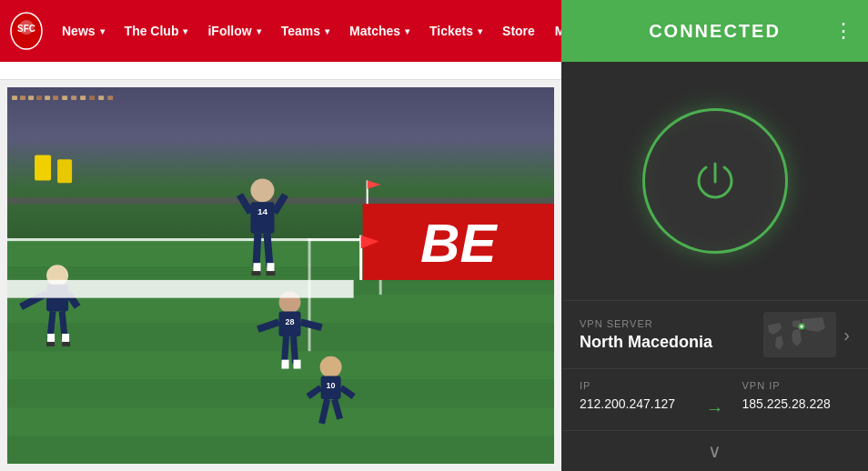 The height and width of the screenshot is (471, 868). I want to click on nav-item-news: News ▾, so click(84, 31).